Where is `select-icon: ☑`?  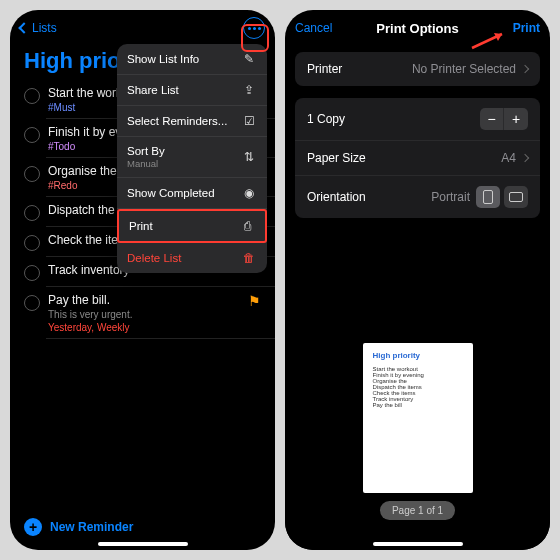
select-icon: ☑ is located at coordinates (249, 121).